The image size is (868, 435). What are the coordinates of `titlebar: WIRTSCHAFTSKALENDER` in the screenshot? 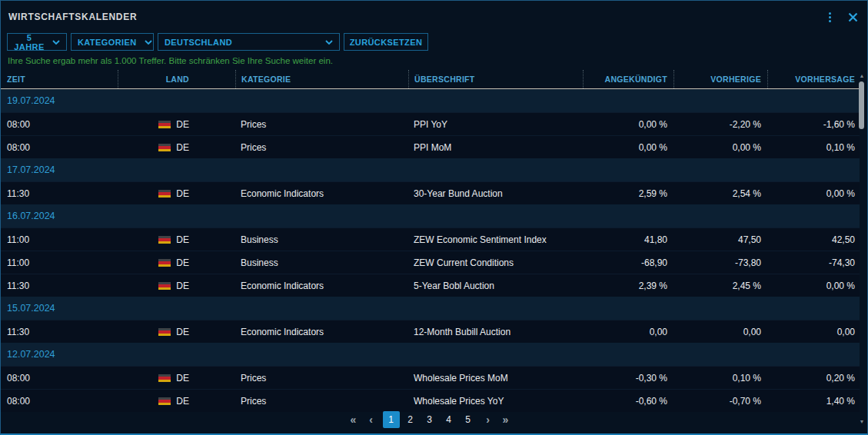 It's located at (434, 17).